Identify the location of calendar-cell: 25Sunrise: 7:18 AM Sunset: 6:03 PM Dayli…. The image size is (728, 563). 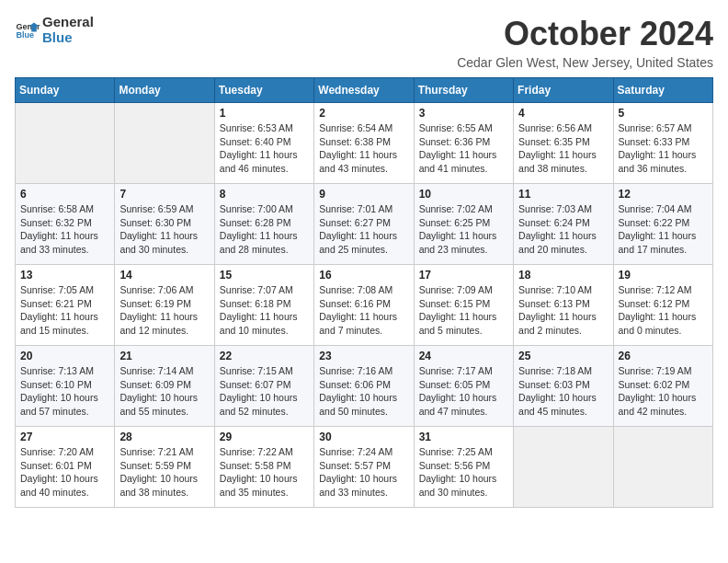
(563, 386).